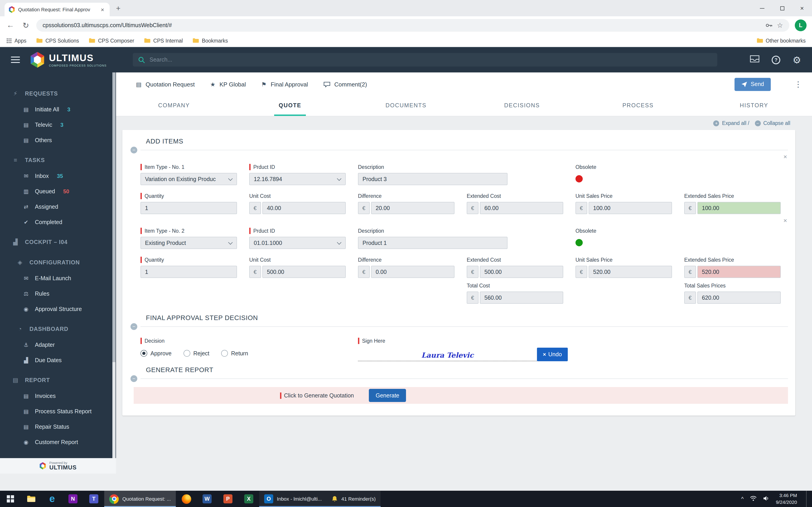 Image resolution: width=812 pixels, height=507 pixels. I want to click on search-input, so click(431, 60).